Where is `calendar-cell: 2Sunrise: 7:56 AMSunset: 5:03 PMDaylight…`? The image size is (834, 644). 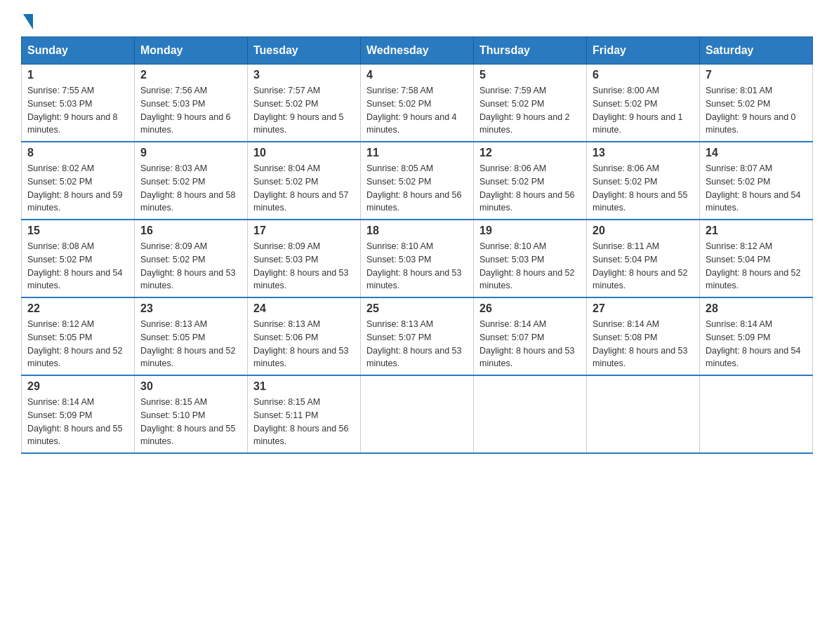 calendar-cell: 2Sunrise: 7:56 AMSunset: 5:03 PMDaylight… is located at coordinates (191, 104).